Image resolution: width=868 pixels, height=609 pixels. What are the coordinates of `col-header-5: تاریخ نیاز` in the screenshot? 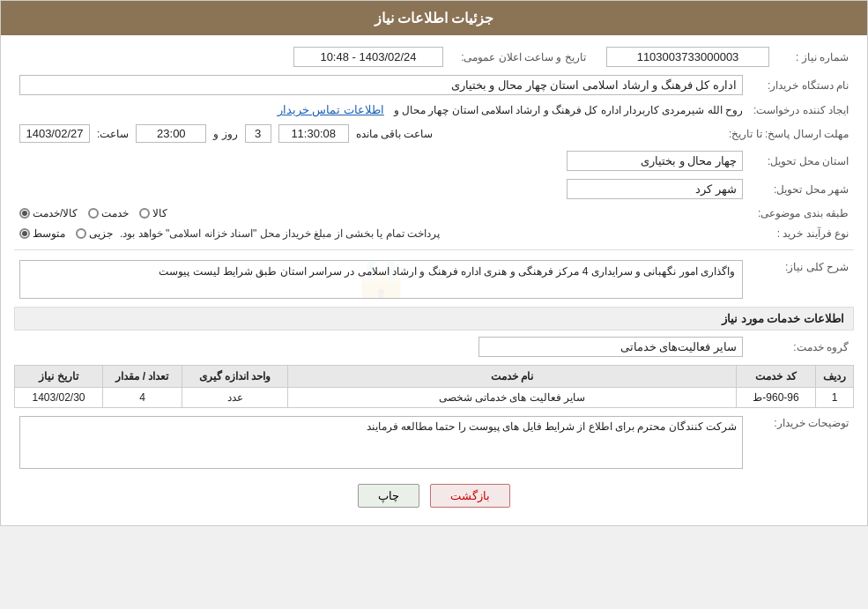 It's located at (59, 377).